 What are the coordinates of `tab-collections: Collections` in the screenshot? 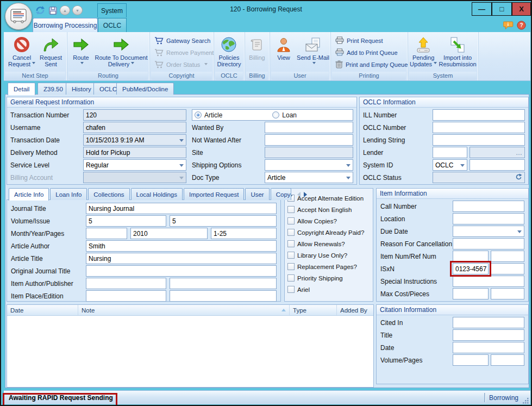 It's located at (109, 194).